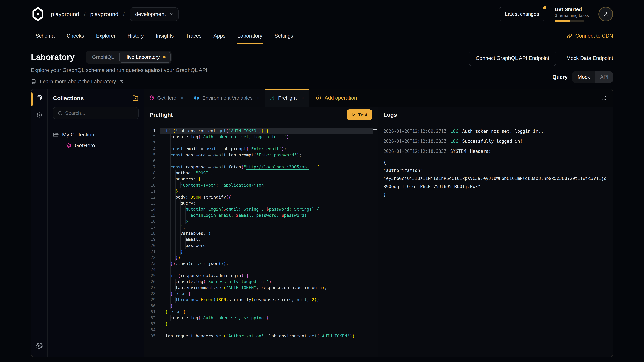 The width and height of the screenshot is (644, 362). Describe the element at coordinates (45, 36) in the screenshot. I see `nav-item-schema: Schema` at that location.